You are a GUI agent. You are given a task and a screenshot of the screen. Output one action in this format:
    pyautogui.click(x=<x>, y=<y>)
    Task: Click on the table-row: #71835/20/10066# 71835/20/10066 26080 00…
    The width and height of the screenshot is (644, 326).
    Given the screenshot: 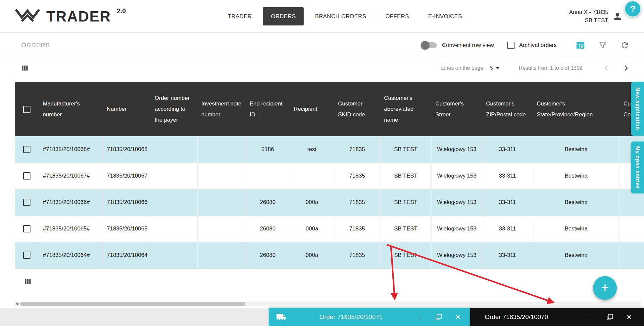 What is the action you would take?
    pyautogui.click(x=329, y=202)
    